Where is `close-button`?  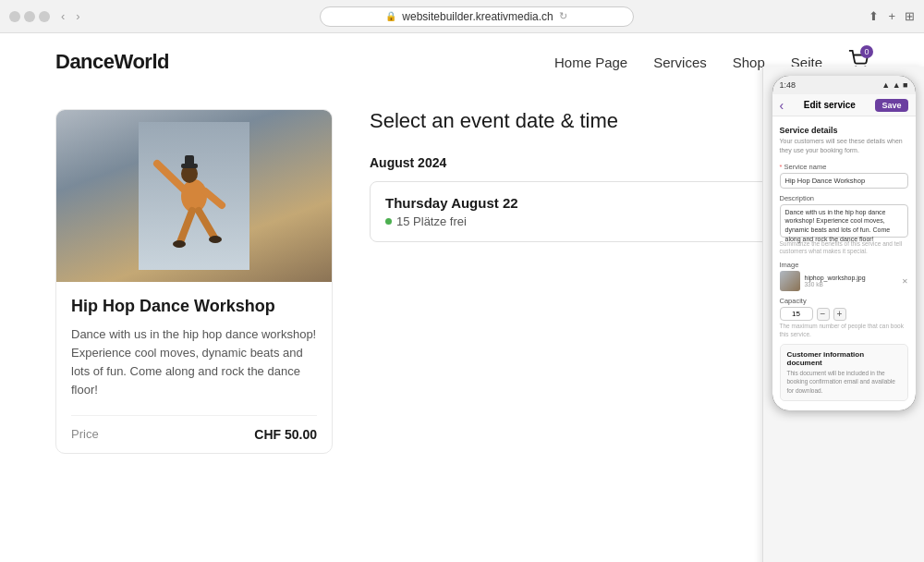 close-button is located at coordinates (15, 17).